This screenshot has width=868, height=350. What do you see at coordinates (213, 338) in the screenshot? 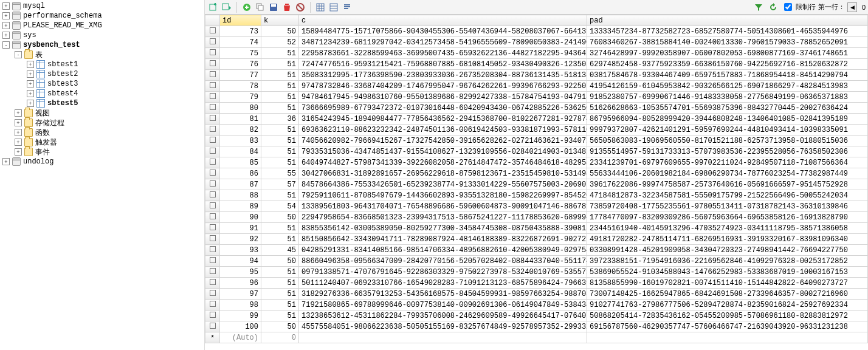
I see `row-selector-new: *` at bounding box center [213, 338].